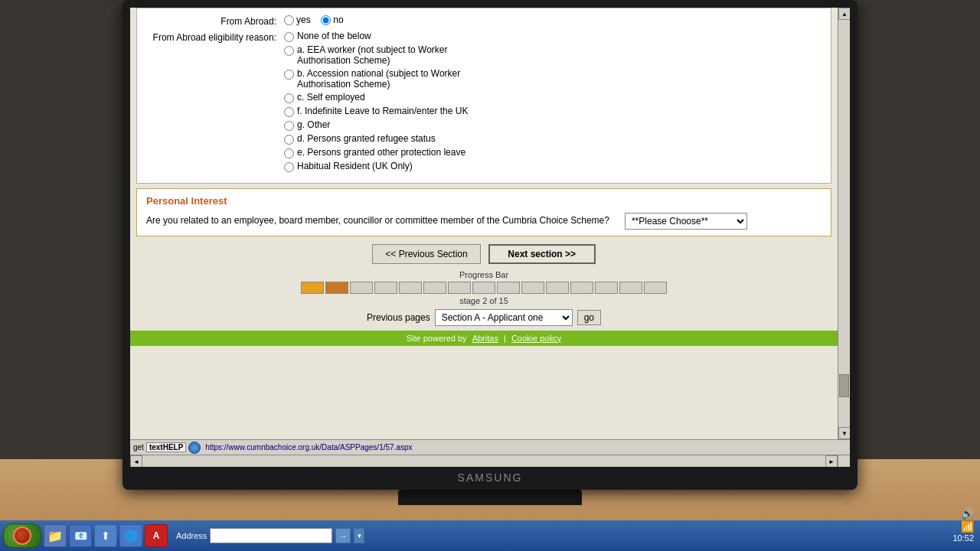  What do you see at coordinates (484, 338) in the screenshot?
I see `footer-bar: Site powered by Abritas | Cookie policy` at bounding box center [484, 338].